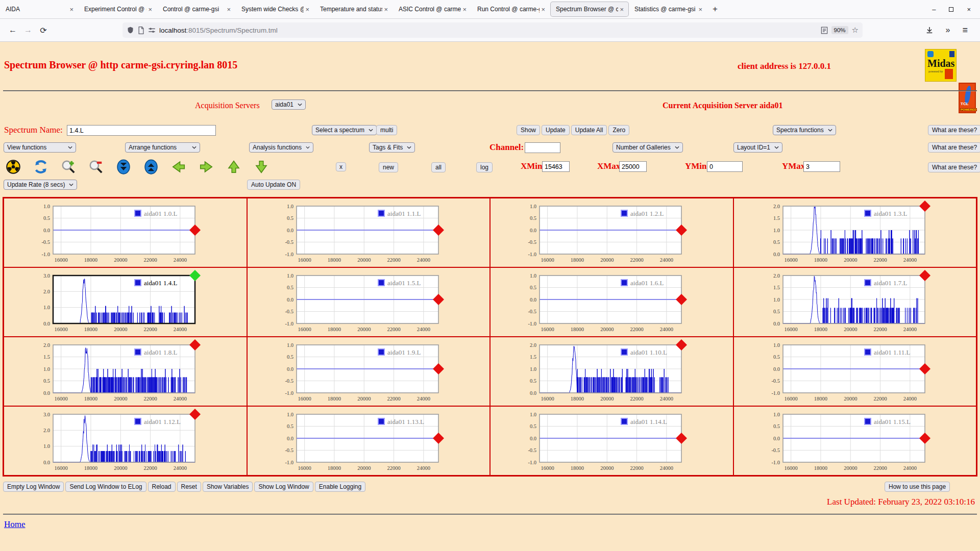 This screenshot has width=980, height=551. I want to click on back-icon: ←, so click(13, 30).